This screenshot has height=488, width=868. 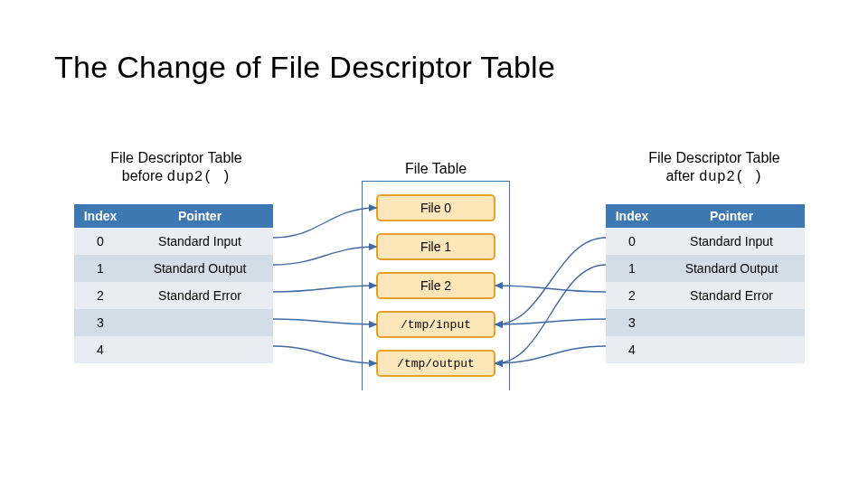 I want to click on file-box: File 0, so click(x=436, y=208).